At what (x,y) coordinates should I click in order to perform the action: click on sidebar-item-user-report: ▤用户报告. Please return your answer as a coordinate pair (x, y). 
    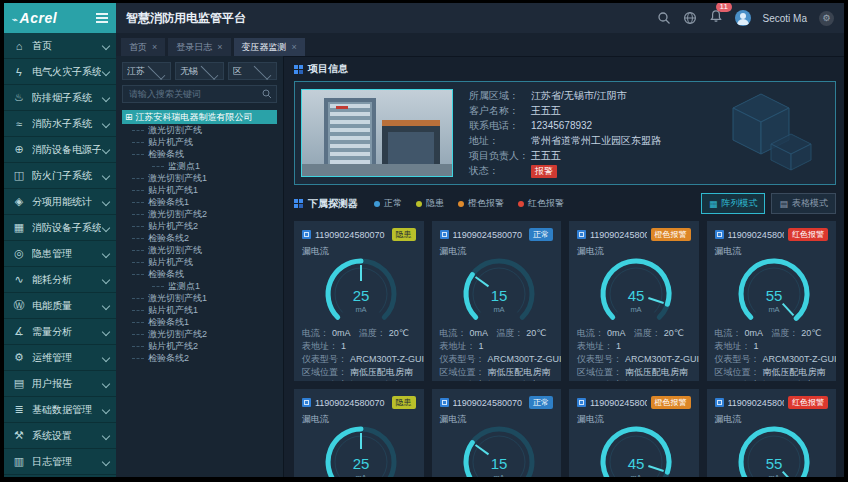
    Looking at the image, I should click on (60, 384).